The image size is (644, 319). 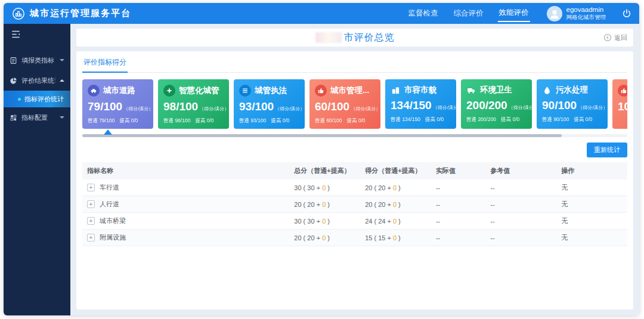 What do you see at coordinates (119, 91) in the screenshot?
I see `card-title: 城市道路` at bounding box center [119, 91].